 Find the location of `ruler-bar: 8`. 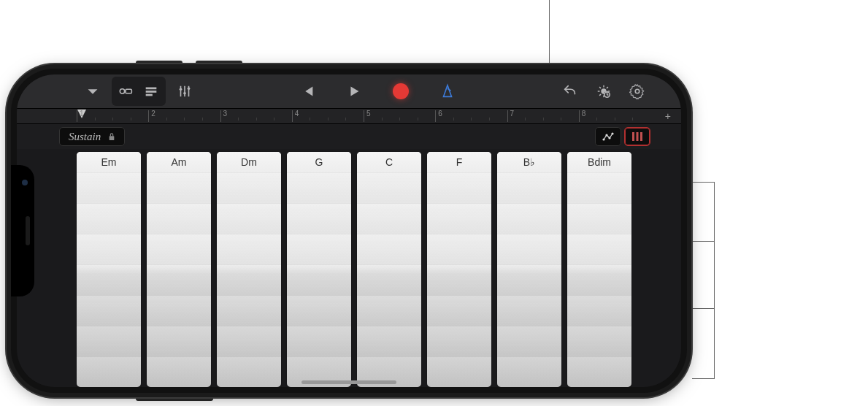

ruler-bar: 8 is located at coordinates (583, 116).